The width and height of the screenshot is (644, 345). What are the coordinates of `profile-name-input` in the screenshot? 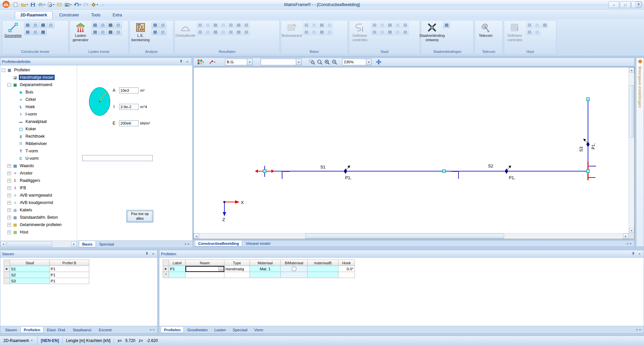 It's located at (117, 158).